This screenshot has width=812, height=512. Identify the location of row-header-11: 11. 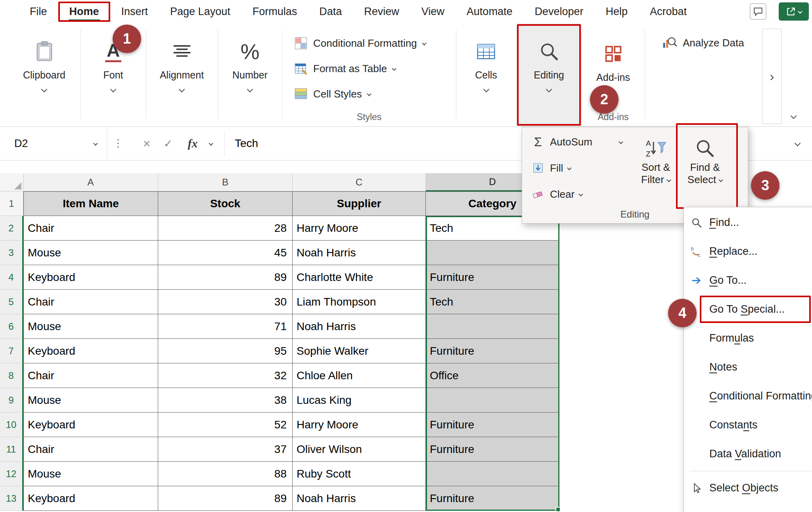
(12, 449).